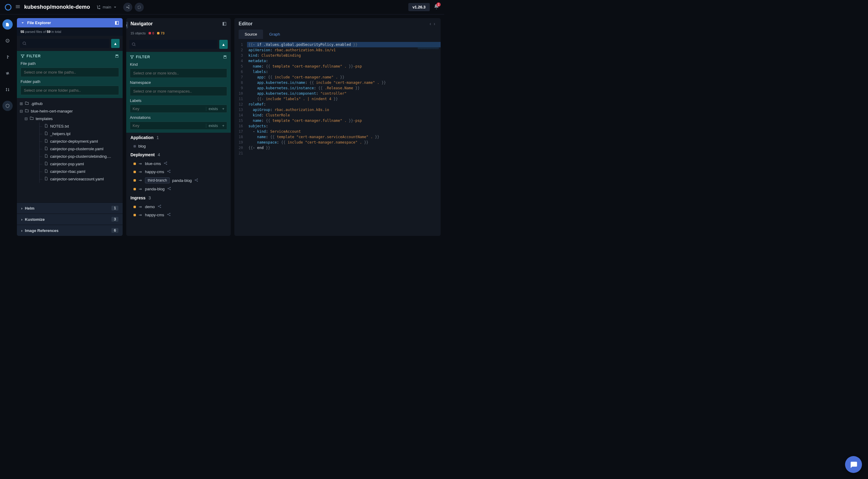 Image resolution: width=868 pixels, height=479 pixels. I want to click on code-editor: 123456789101112131415161718192021 {{- if…, so click(338, 137).